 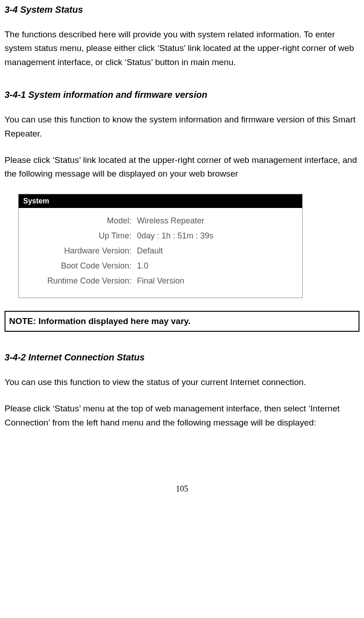 I want to click on paragraph-3-4-2-b: Please click ‘Status’ menu at the top of…, so click(x=182, y=416).